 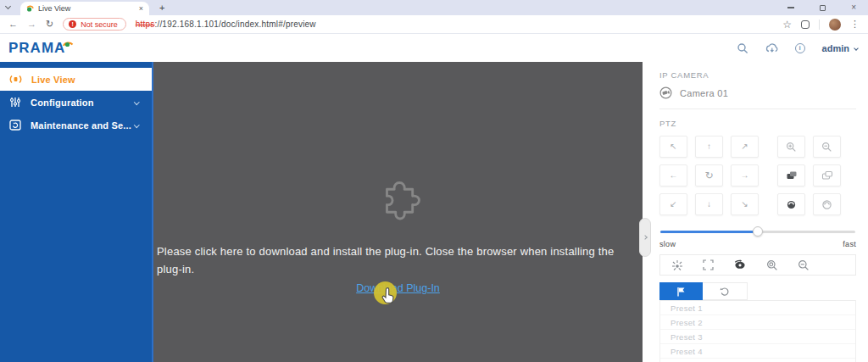 What do you see at coordinates (15, 125) in the screenshot?
I see `maintenance-icon` at bounding box center [15, 125].